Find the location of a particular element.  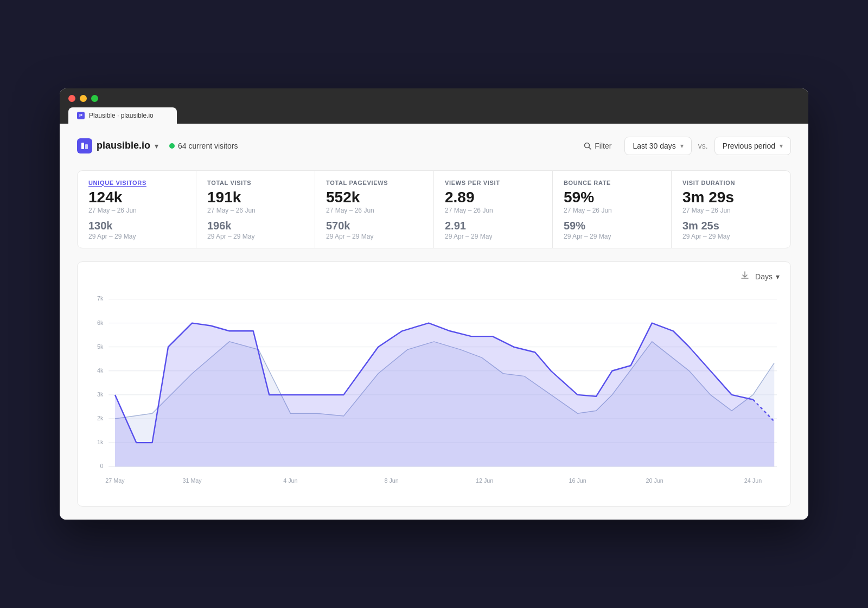

stat-label: UNIQUE VISITORS is located at coordinates (137, 183).